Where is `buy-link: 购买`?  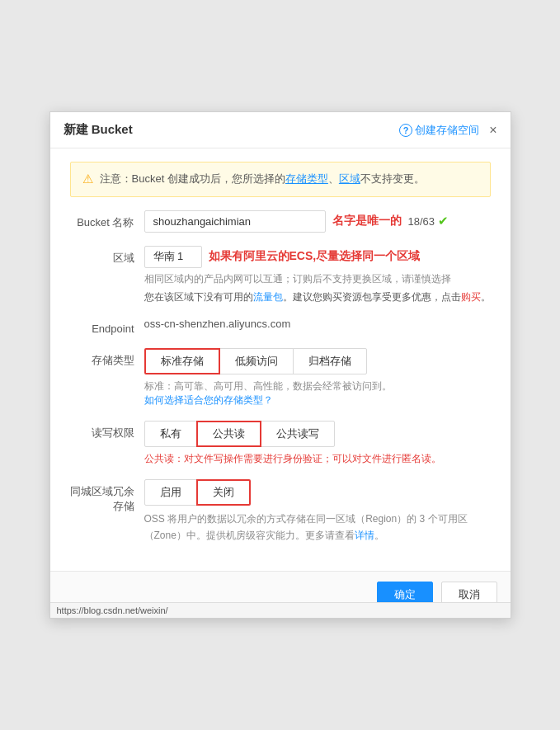
buy-link: 购买 is located at coordinates (471, 297).